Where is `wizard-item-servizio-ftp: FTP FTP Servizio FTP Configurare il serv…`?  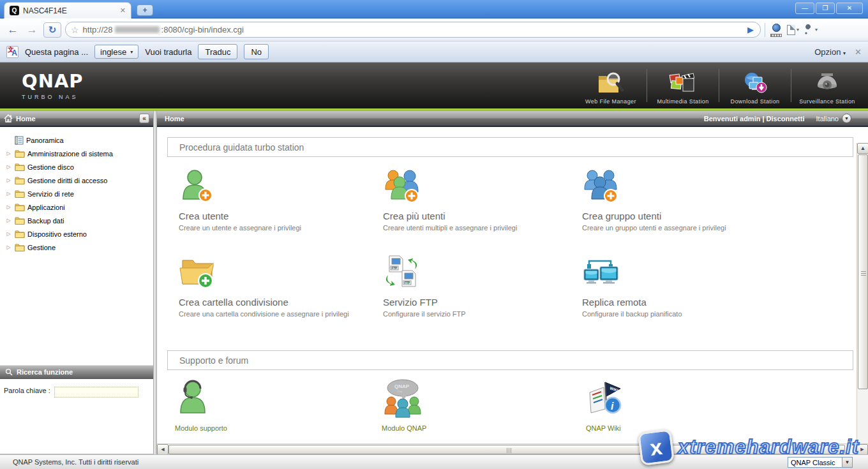 wizard-item-servizio-ftp: FTP FTP Servizio FTP Configurare il serv… is located at coordinates (480, 285).